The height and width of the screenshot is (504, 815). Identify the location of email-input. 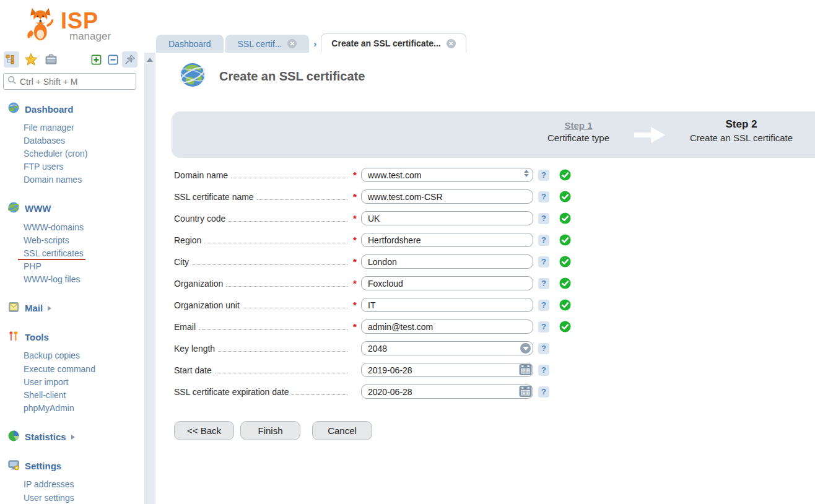
(447, 327).